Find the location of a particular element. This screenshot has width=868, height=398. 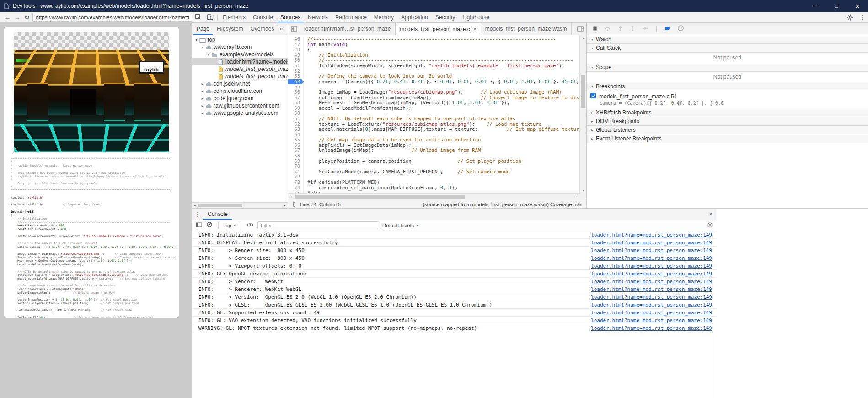

console-levels-dropdown: Default levels▾ is located at coordinates (400, 226).